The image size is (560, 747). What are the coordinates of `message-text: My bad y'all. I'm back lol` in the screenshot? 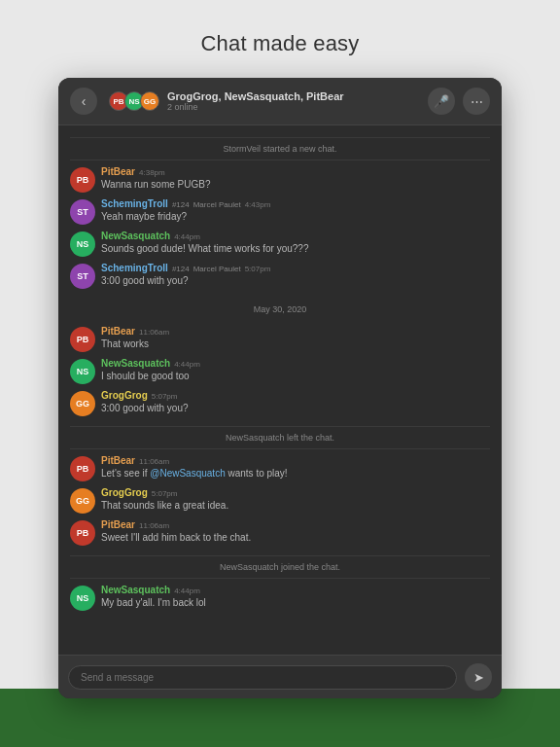 It's located at (296, 603).